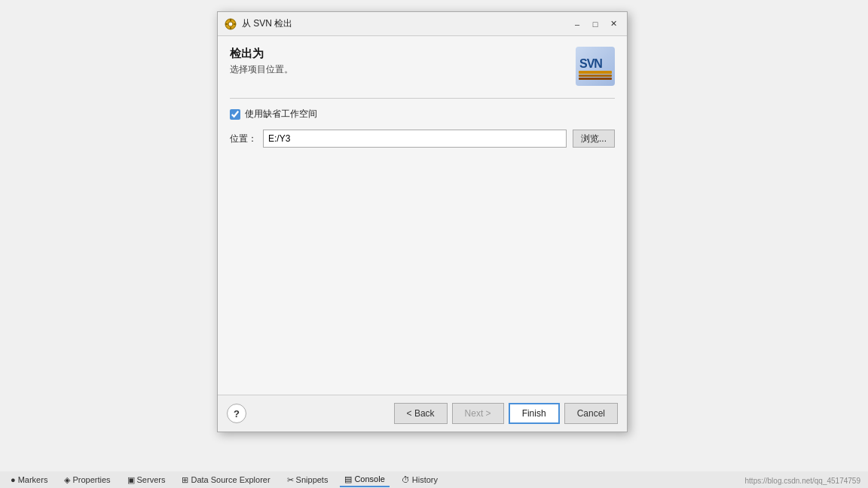  I want to click on dialog-main-title: 检出为, so click(399, 54).